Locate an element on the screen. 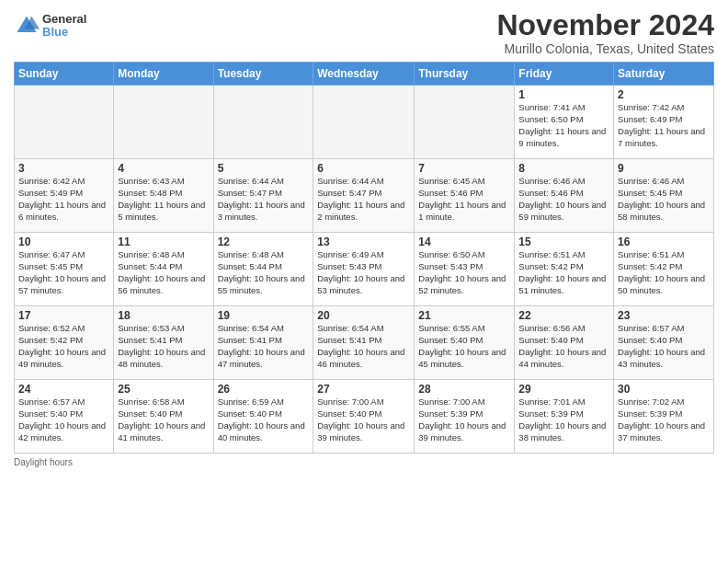 This screenshot has width=728, height=563. day-info: Sunrise: 7:00 AM Sunset: 5:40 PM Dayligh… is located at coordinates (364, 419).